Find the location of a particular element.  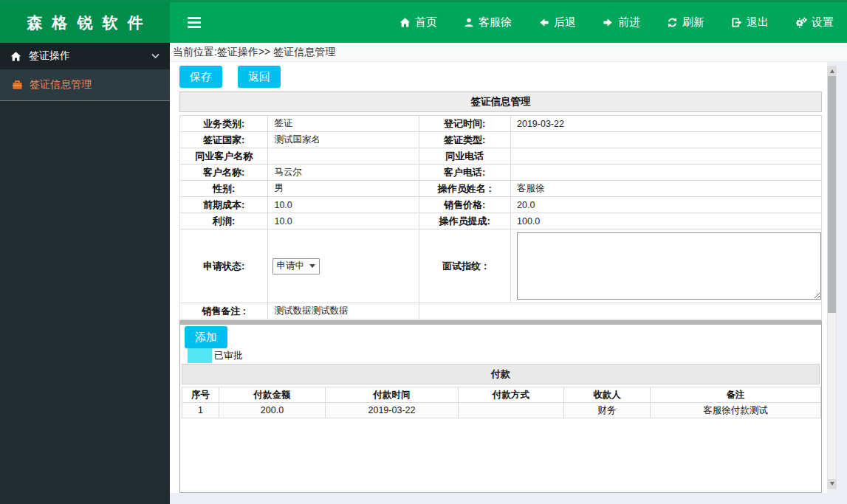

nav-label: 设置 is located at coordinates (823, 22).